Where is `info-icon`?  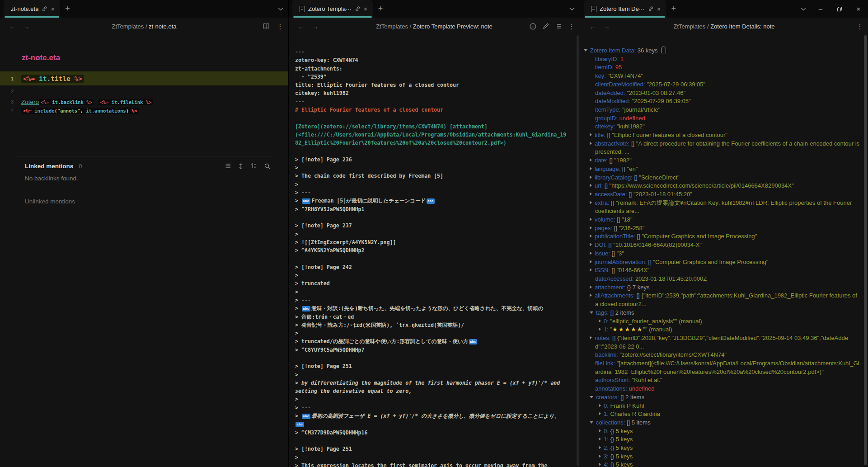
info-icon is located at coordinates (533, 26).